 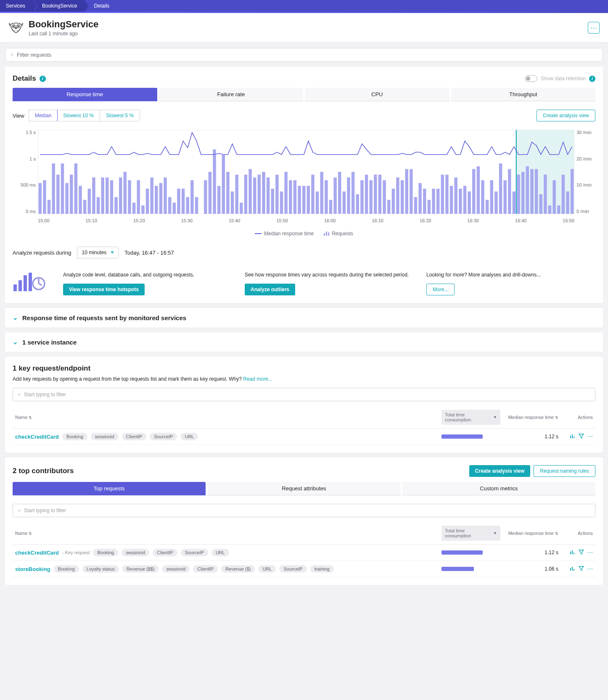 What do you see at coordinates (29, 282) in the screenshot?
I see `analysis-bars-icon` at bounding box center [29, 282].